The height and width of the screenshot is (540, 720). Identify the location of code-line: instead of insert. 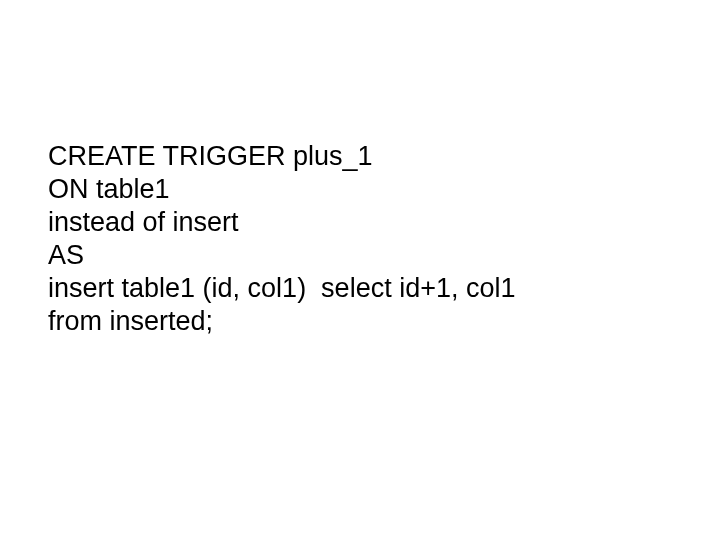
(360, 222).